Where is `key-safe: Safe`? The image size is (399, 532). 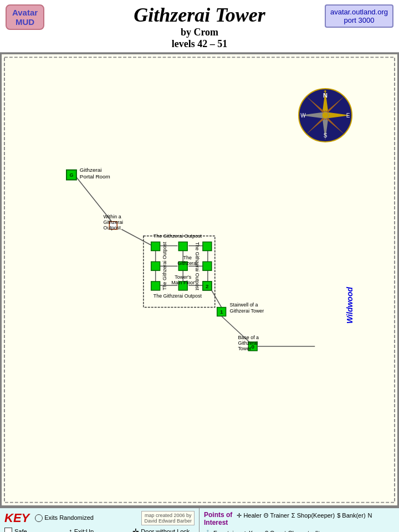 key-safe: Safe is located at coordinates (35, 530).